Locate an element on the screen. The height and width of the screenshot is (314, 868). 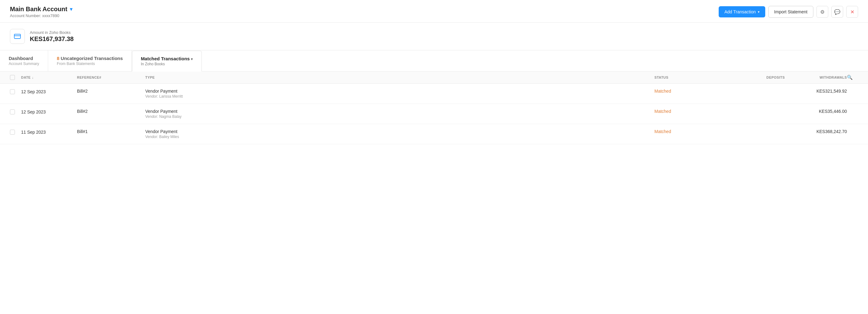
summary-content: Amount in Zoho Books KES167,937.38 is located at coordinates (52, 36).